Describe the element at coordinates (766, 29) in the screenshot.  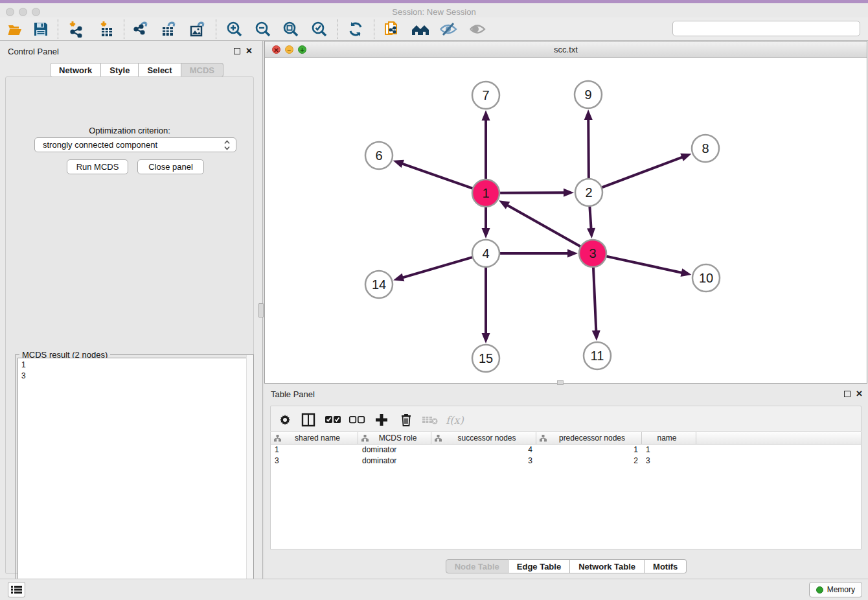
I see `search-input` at that location.